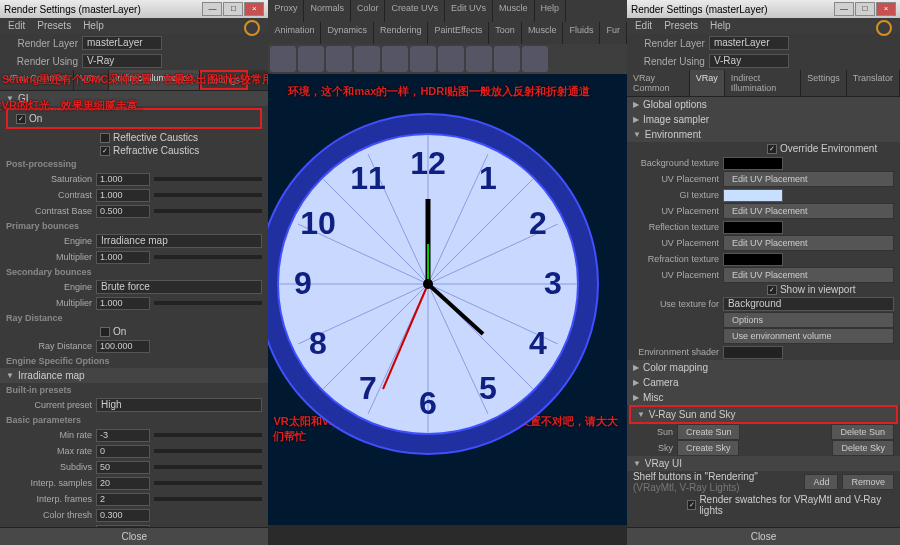 The width and height of the screenshot is (900, 545). I want to click on contrast-base-slider, so click(208, 211).